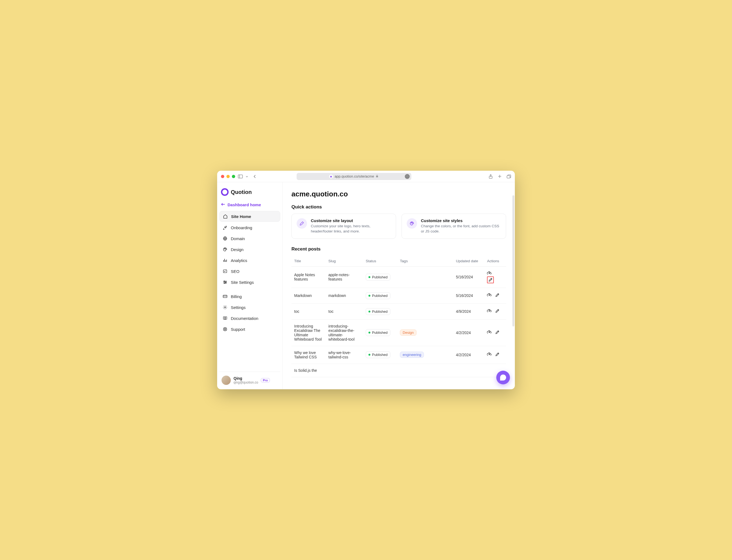 The image size is (732, 560). Describe the element at coordinates (491, 177) in the screenshot. I see `share-icon` at that location.